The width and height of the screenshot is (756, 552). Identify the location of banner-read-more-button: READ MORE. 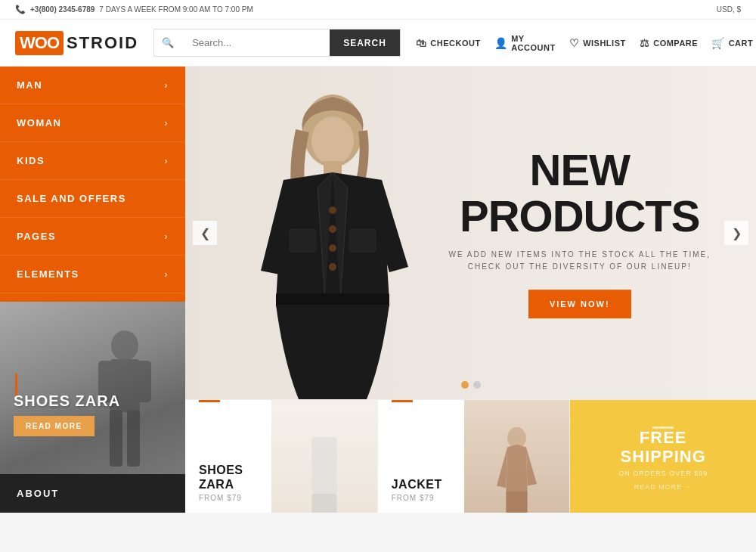
(54, 426).